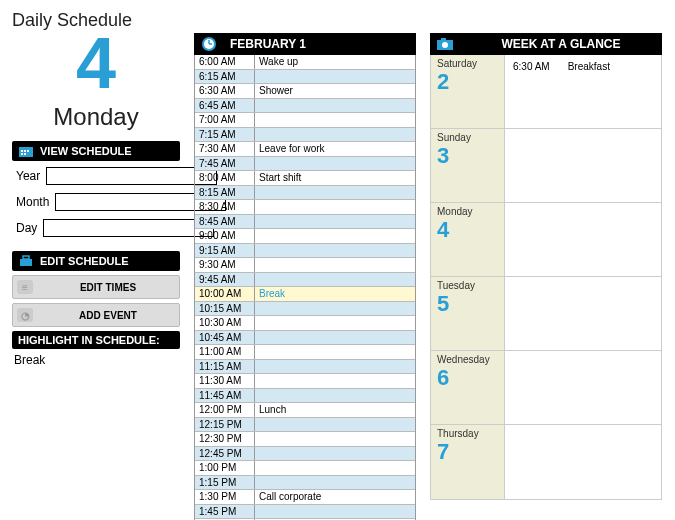 This screenshot has width=675, height=520. What do you see at coordinates (468, 314) in the screenshot?
I see `week-day-cell: Tuesday5` at bounding box center [468, 314].